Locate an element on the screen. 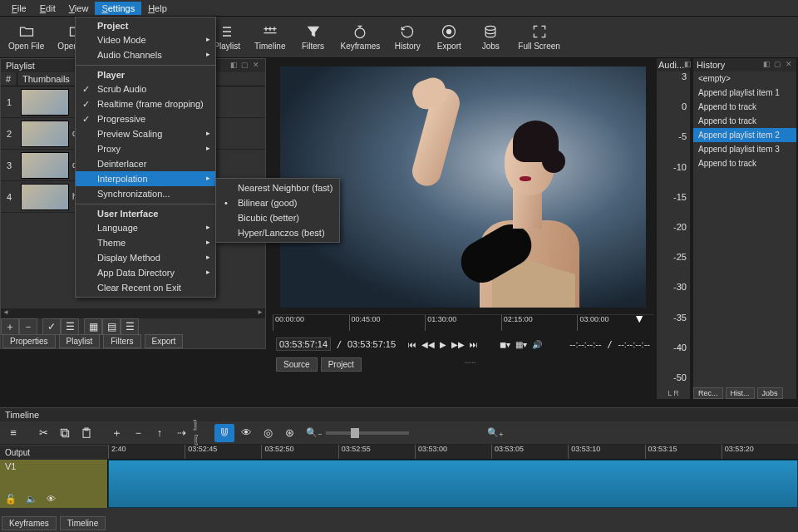 This screenshot has height=532, width=798. tab-jobs: Jobs is located at coordinates (770, 393).